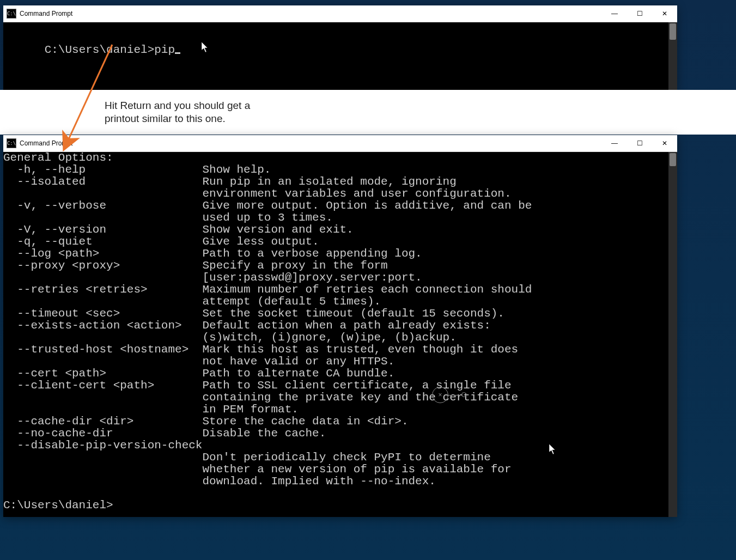 The height and width of the screenshot is (560, 736). What do you see at coordinates (340, 410) in the screenshot?
I see `option-row: in PEM format.` at bounding box center [340, 410].